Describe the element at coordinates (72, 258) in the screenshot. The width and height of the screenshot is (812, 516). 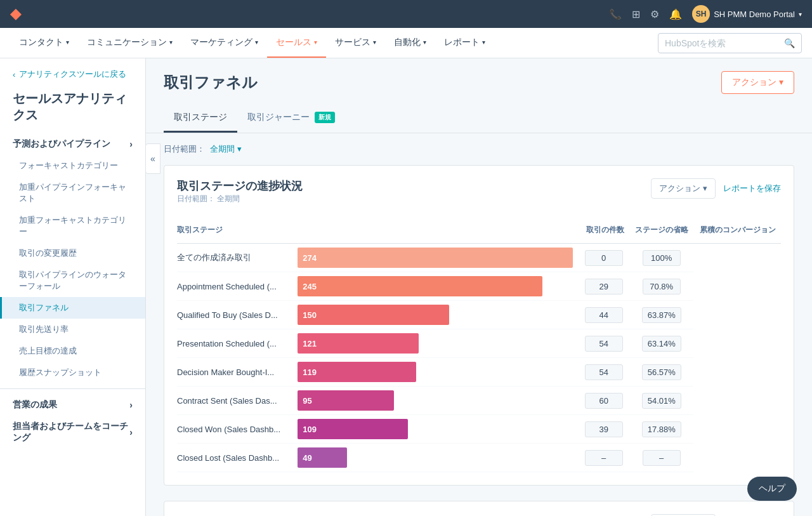
I see `sidebar-section-forecast: 予測およびパイプライン › フォーキャストカテゴリー 加重パイプラインフォーキャ…` at that location.